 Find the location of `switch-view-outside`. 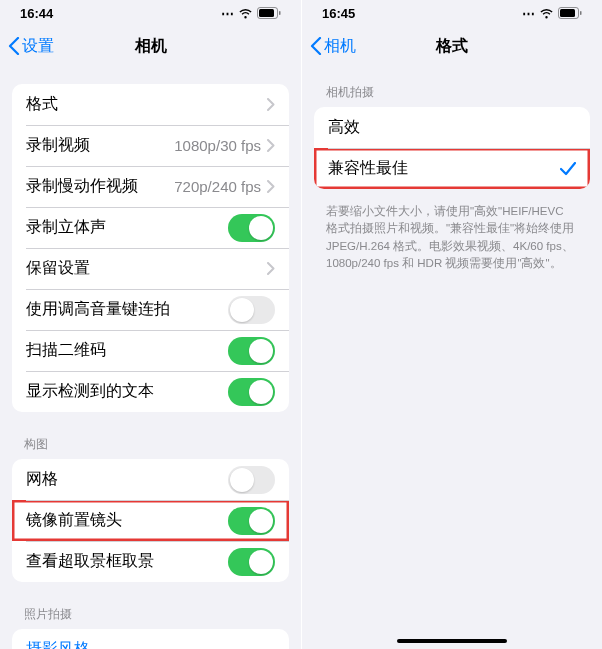

switch-view-outside is located at coordinates (252, 562).